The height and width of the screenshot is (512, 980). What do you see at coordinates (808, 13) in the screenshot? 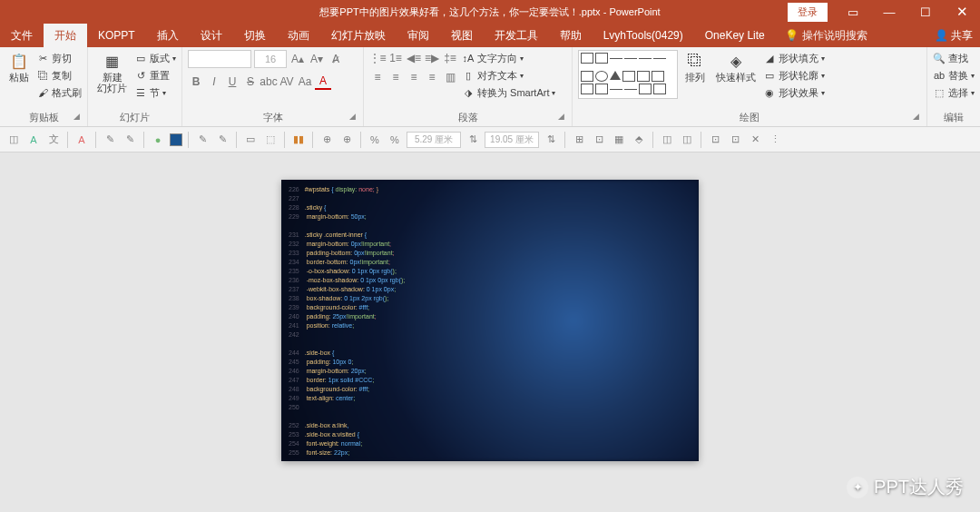
I see `login-button: 登录` at bounding box center [808, 13].